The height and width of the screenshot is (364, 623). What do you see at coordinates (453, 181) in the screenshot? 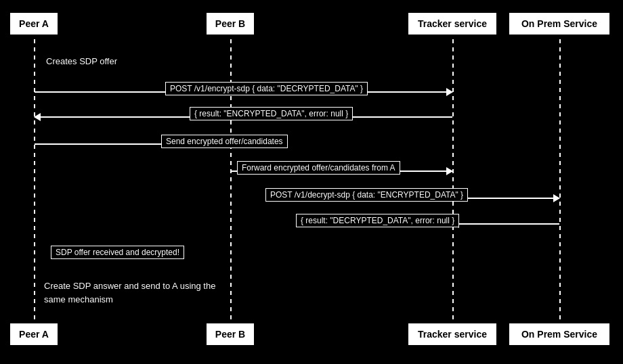
I see `lifeline-tracker` at bounding box center [453, 181].